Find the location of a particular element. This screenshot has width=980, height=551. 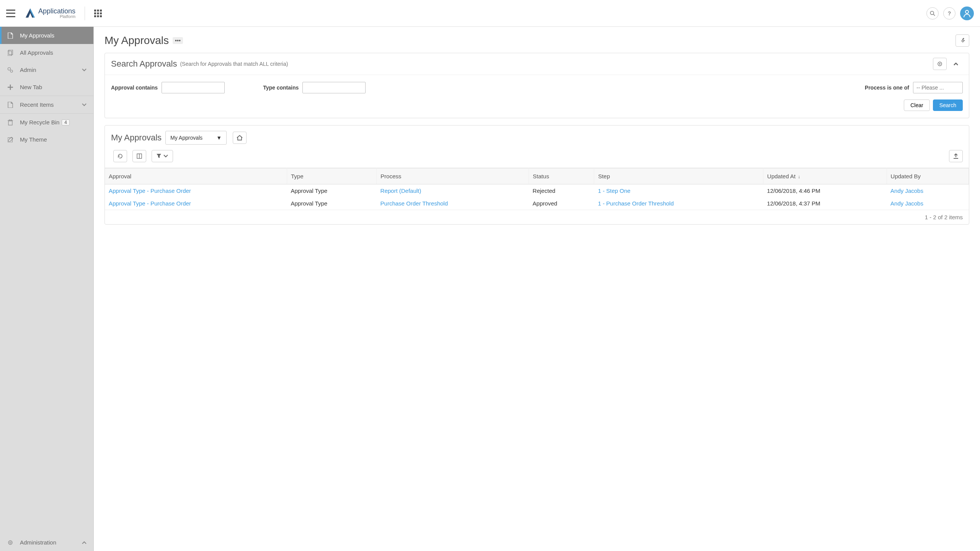

cell-updated-at: 12/06/2018, 4:46 PM is located at coordinates (825, 191).